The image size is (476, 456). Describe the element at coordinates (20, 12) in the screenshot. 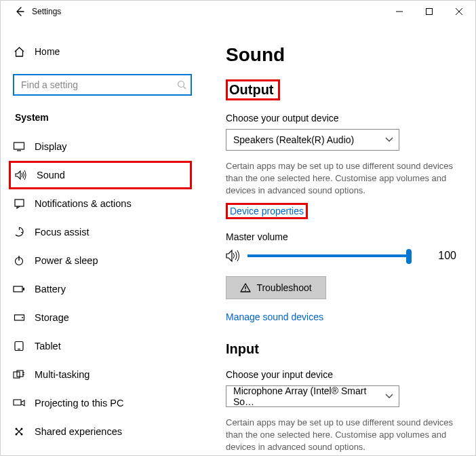

I see `arrow-left-icon` at that location.